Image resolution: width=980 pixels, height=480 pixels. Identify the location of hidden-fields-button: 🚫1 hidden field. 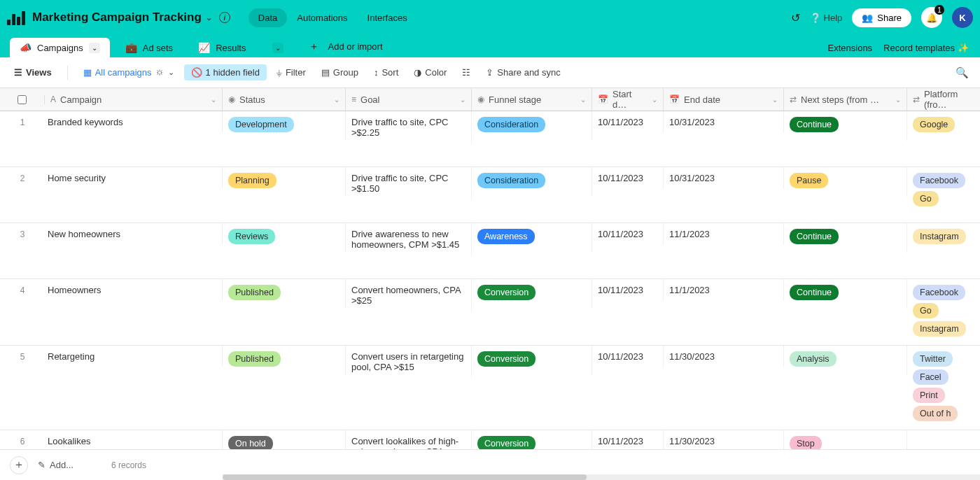
(225, 73).